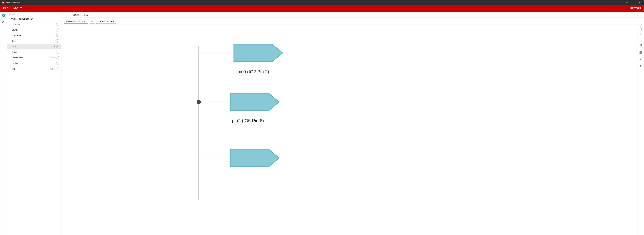  What do you see at coordinates (34, 30) in the screenshot?
I see `item-label: Counter` at bounding box center [34, 30].